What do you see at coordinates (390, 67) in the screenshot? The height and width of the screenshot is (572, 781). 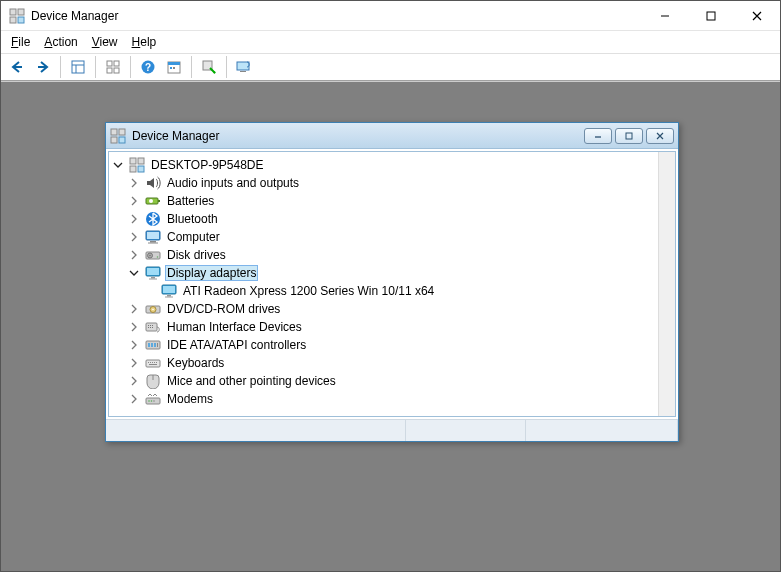 I see `toolbar` at bounding box center [390, 67].